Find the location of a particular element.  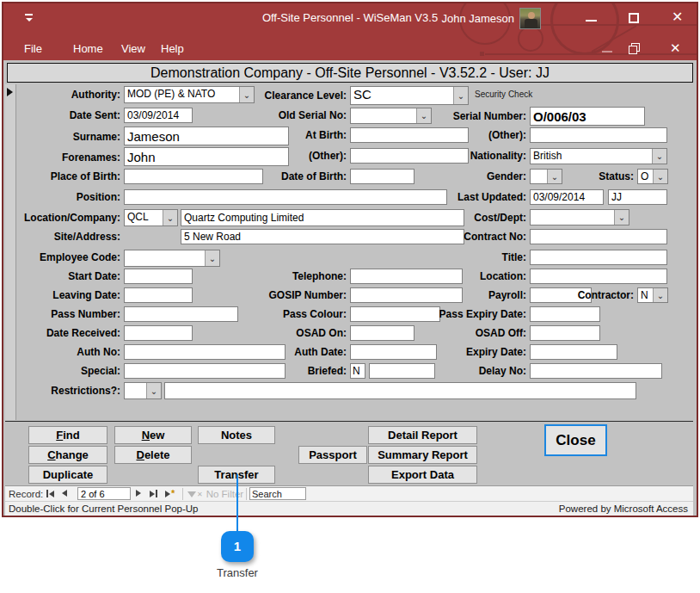

passport-button: Passport is located at coordinates (333, 454).